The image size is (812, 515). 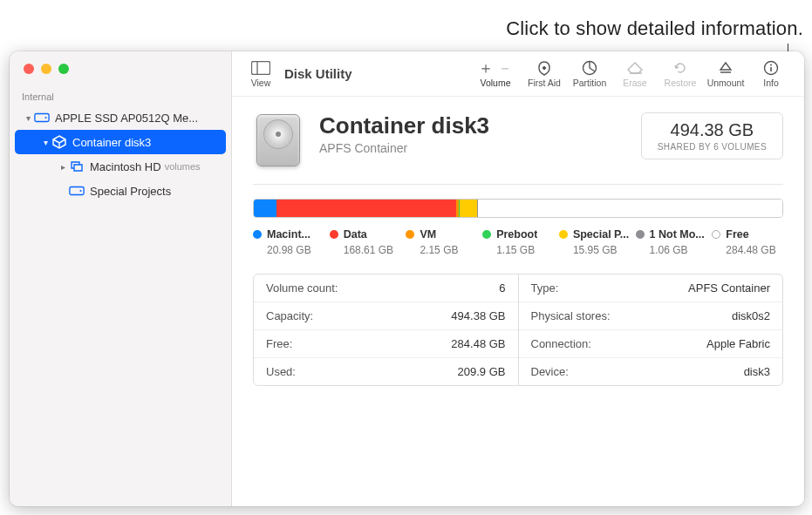 I want to click on unmount-button: Unmount, so click(x=726, y=73).